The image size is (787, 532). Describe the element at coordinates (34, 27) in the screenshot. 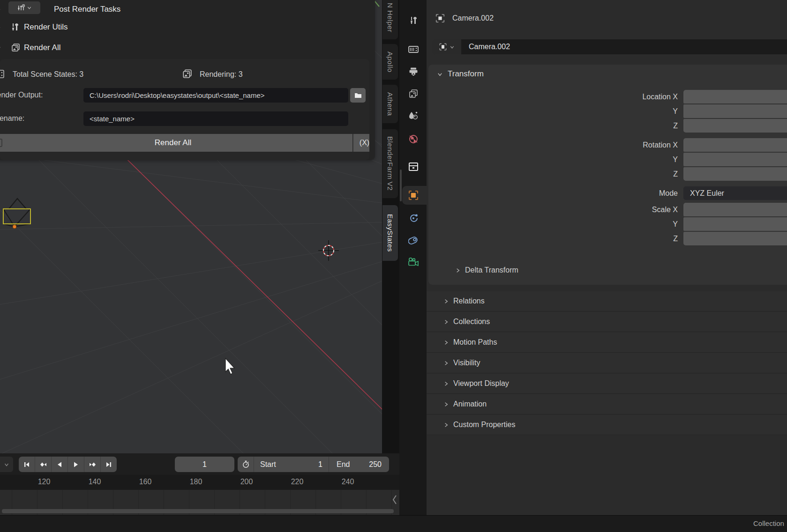

I see `panel-header-render-utils: Render Utils` at that location.